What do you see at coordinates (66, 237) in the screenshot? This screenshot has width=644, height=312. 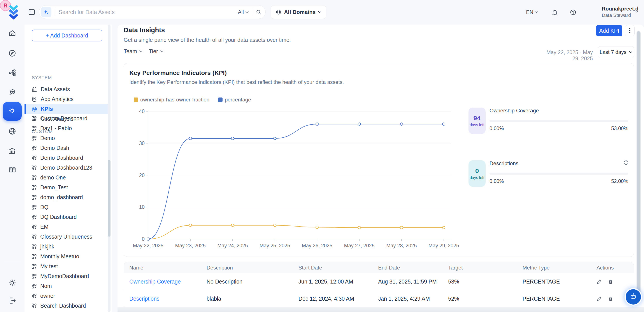 I see `sidebar-item-glossary-uniqueness: Glossary Uniqueness` at bounding box center [66, 237].